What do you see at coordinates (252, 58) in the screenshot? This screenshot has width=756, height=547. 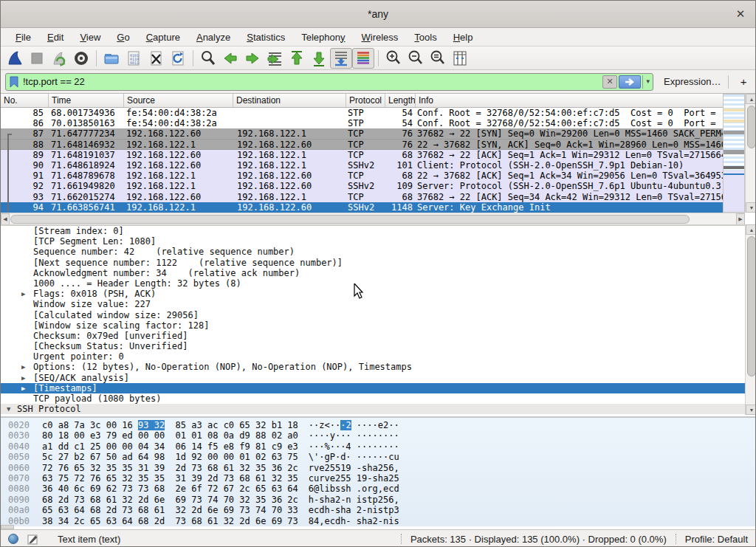 I see `go-forward-icon` at bounding box center [252, 58].